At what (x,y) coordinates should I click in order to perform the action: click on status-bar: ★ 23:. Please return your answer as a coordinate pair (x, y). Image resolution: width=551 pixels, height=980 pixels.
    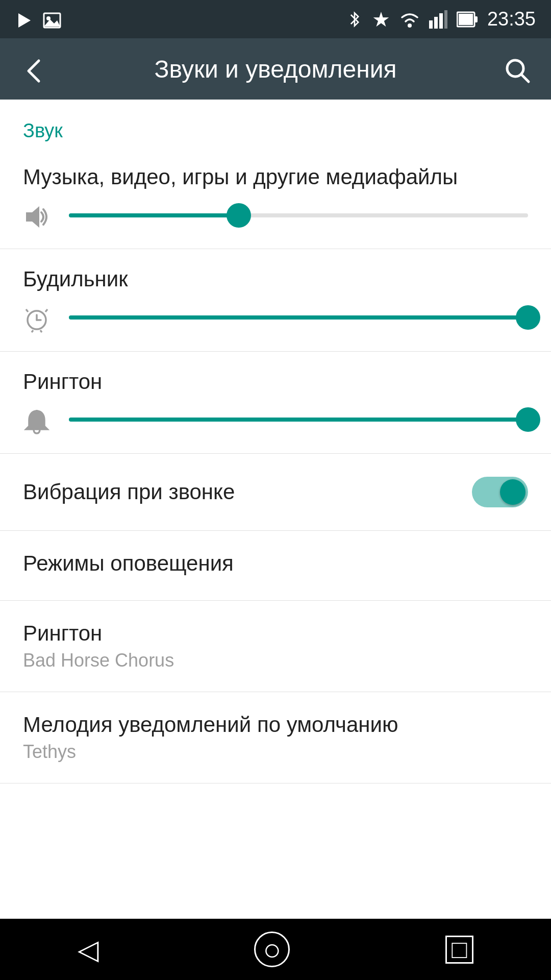
    Looking at the image, I should click on (276, 19).